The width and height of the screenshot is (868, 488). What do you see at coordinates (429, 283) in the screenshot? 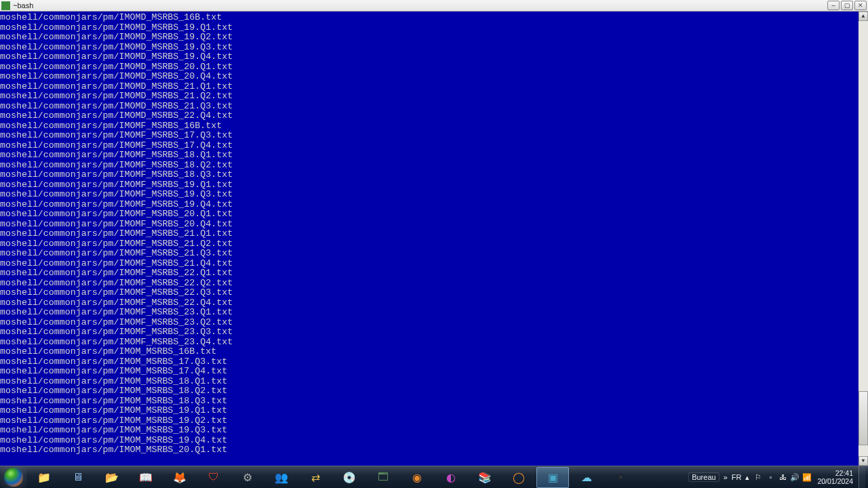
I see `terminal-line: moshell/commonjars/pm/IMOMF_MSRBS_22.Q2.…` at bounding box center [429, 283].